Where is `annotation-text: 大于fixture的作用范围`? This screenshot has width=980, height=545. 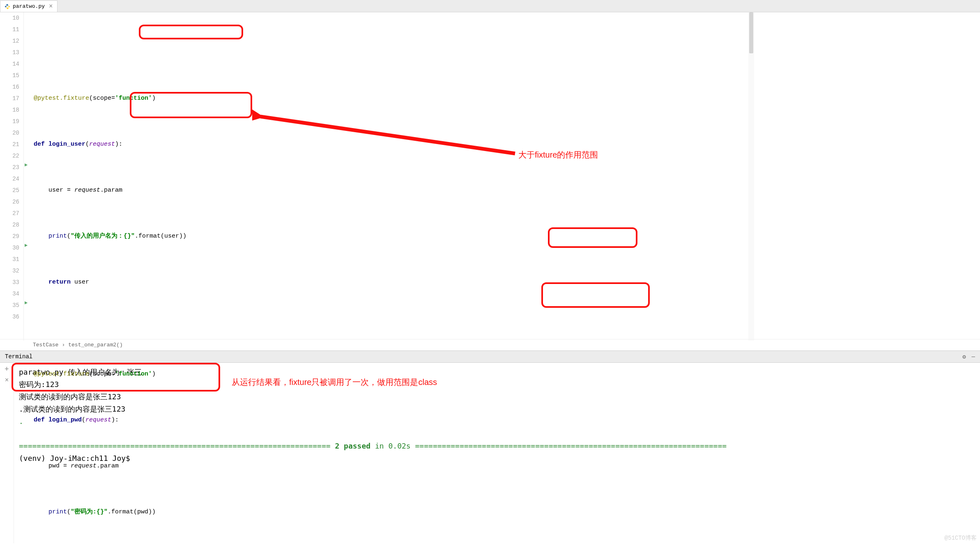 annotation-text: 大于fixture的作用范围 is located at coordinates (558, 155).